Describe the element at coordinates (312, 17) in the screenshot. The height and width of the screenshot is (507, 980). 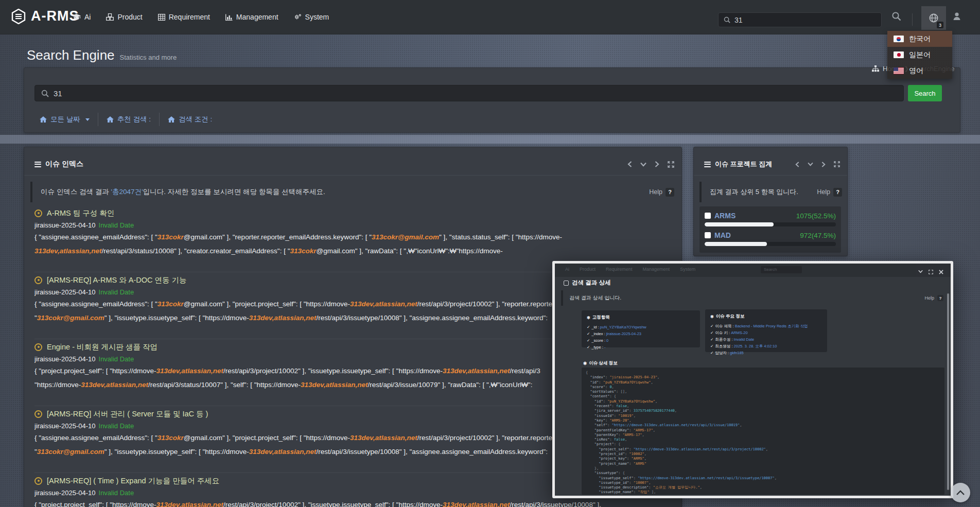
I see `nav-item-system: System` at that location.